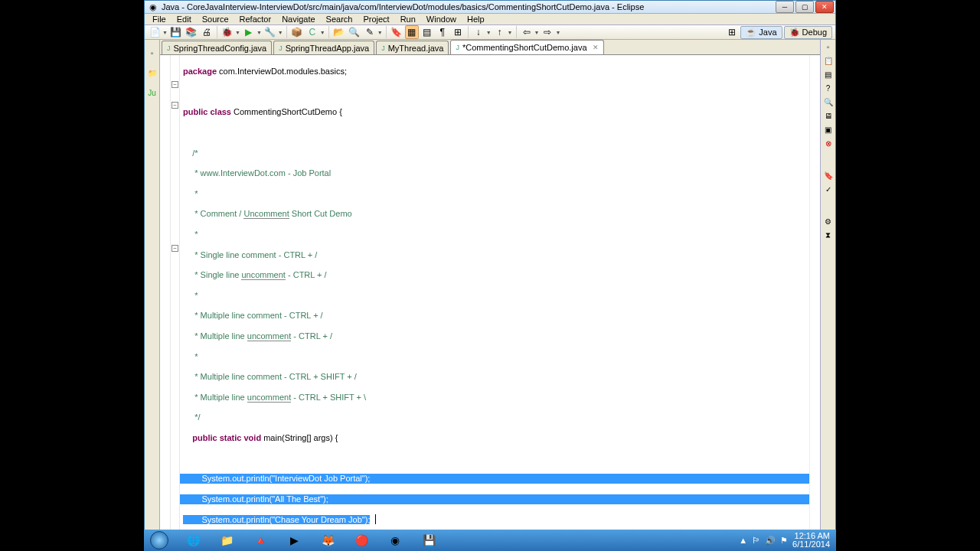 The height and width of the screenshot is (551, 980). Describe the element at coordinates (294, 540) in the screenshot. I see `taskbar-wmp: ▶` at that location.